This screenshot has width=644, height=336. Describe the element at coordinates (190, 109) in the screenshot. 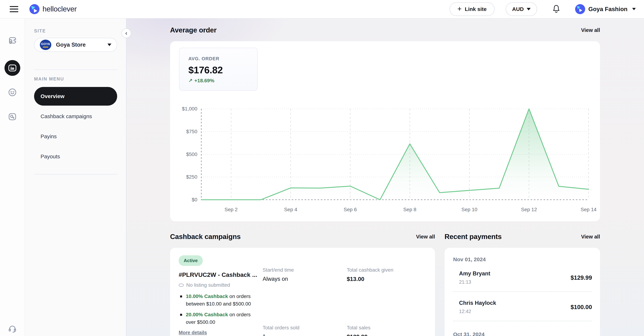

I see `svg-text: $1,000` at that location.